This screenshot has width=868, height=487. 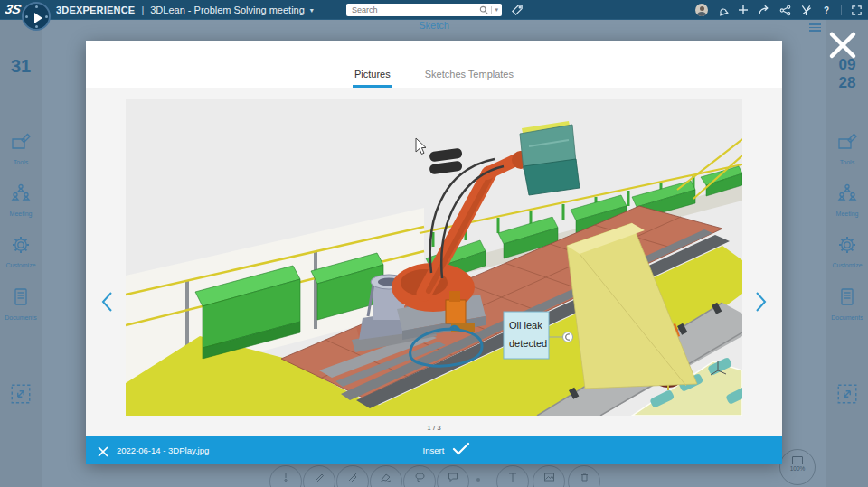 What do you see at coordinates (484, 10) in the screenshot?
I see `search-icon` at bounding box center [484, 10].